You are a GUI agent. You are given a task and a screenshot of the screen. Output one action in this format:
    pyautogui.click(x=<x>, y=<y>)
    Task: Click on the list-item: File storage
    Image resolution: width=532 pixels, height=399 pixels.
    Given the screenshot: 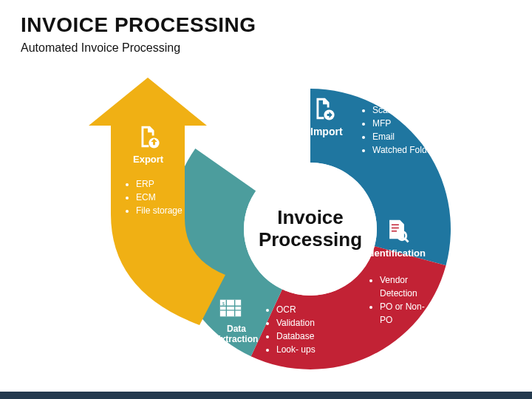 What is the action you would take?
    pyautogui.click(x=160, y=211)
    